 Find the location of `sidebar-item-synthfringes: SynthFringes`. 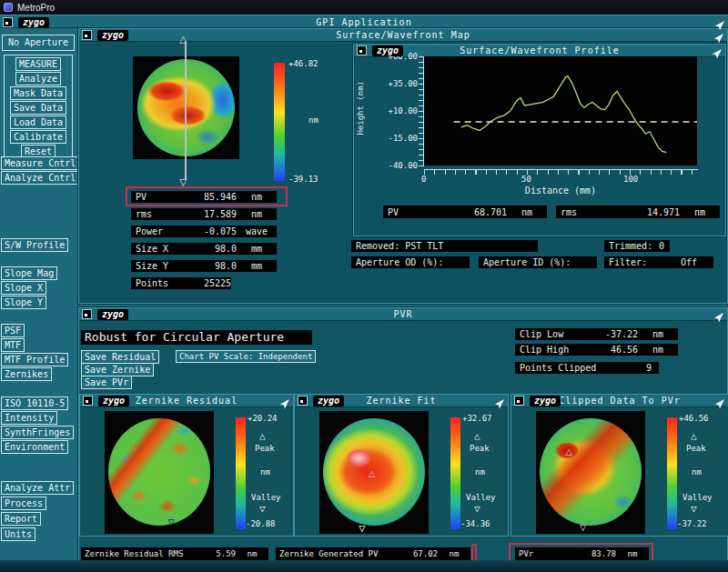

sidebar-item-synthfringes: SynthFringes is located at coordinates (37, 433).